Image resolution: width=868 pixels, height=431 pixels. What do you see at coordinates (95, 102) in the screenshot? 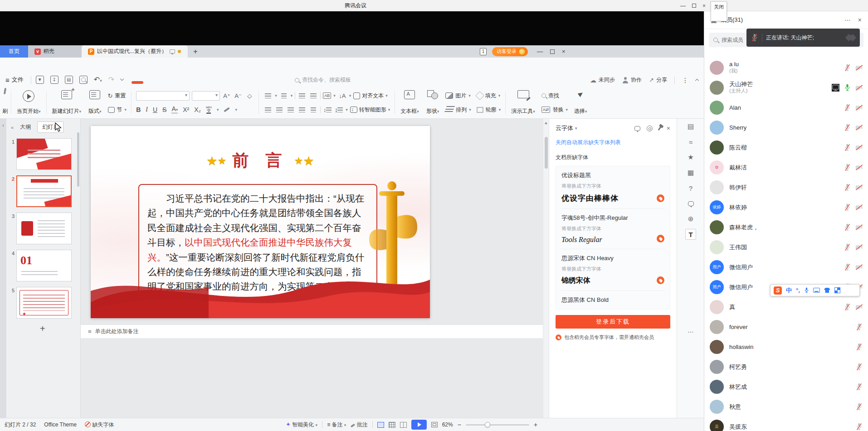
I see `layout-button: 版式▾` at bounding box center [95, 102].